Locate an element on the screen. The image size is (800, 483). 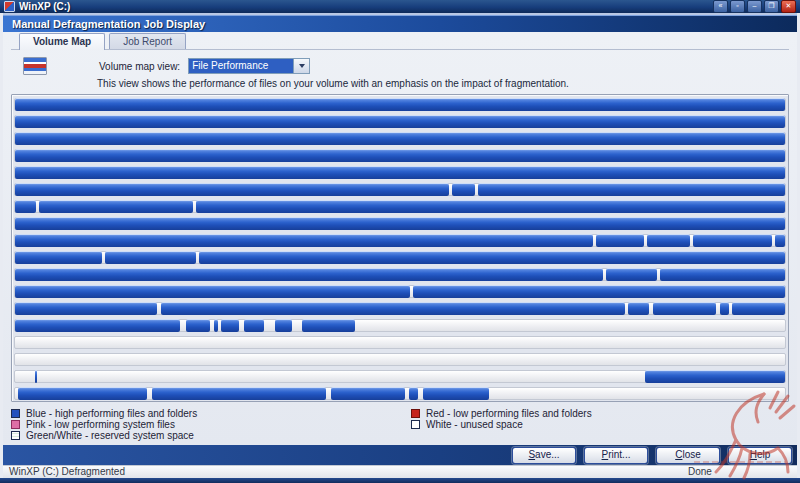
combo-dropdown-button is located at coordinates (301, 66).